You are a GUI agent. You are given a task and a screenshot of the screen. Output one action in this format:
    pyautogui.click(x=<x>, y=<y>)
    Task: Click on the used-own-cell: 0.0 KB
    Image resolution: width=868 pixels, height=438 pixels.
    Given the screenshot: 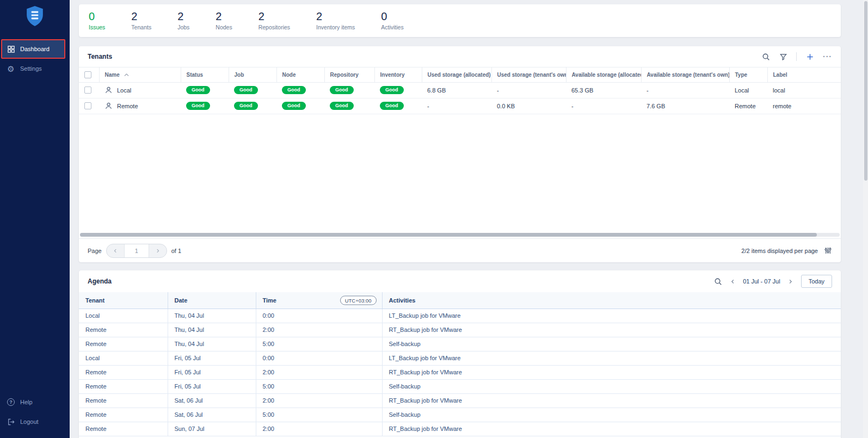 What is the action you would take?
    pyautogui.click(x=529, y=106)
    